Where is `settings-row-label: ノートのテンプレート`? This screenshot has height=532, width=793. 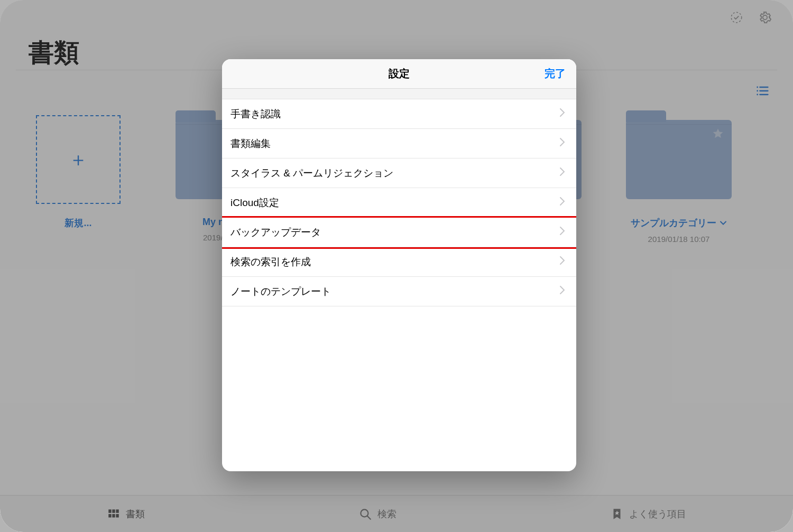 settings-row-label: ノートのテンプレート is located at coordinates (281, 292).